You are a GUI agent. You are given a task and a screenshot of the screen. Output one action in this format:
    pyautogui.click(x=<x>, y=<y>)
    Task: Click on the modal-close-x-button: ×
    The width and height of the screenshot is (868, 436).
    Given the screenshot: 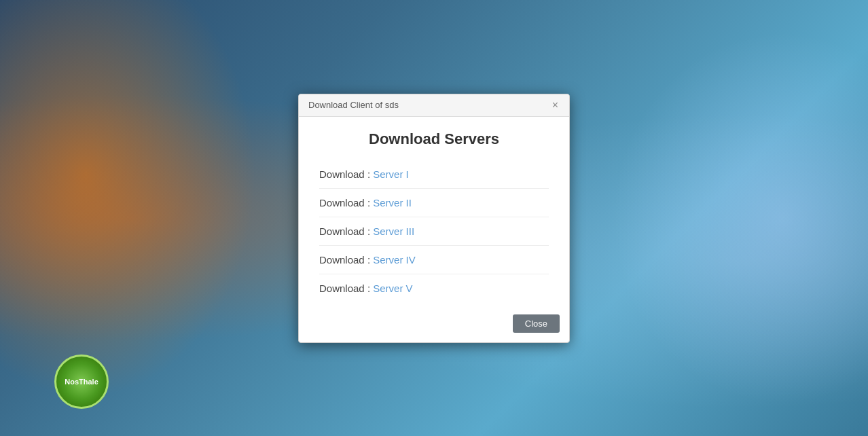 What is the action you would take?
    pyautogui.click(x=556, y=105)
    